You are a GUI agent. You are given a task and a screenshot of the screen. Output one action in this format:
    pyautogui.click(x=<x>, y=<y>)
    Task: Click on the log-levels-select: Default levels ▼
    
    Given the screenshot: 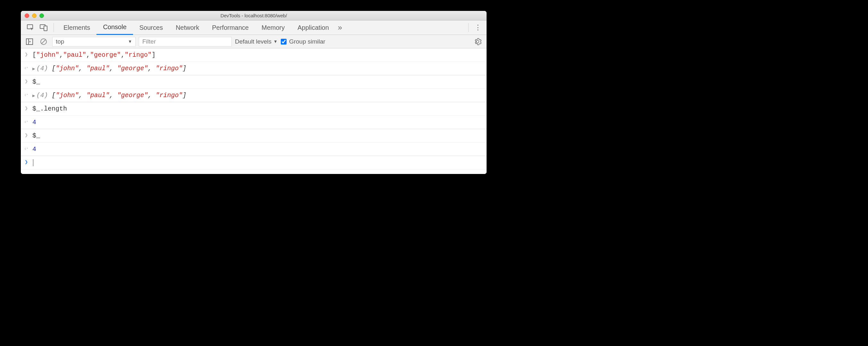 What is the action you would take?
    pyautogui.click(x=256, y=42)
    